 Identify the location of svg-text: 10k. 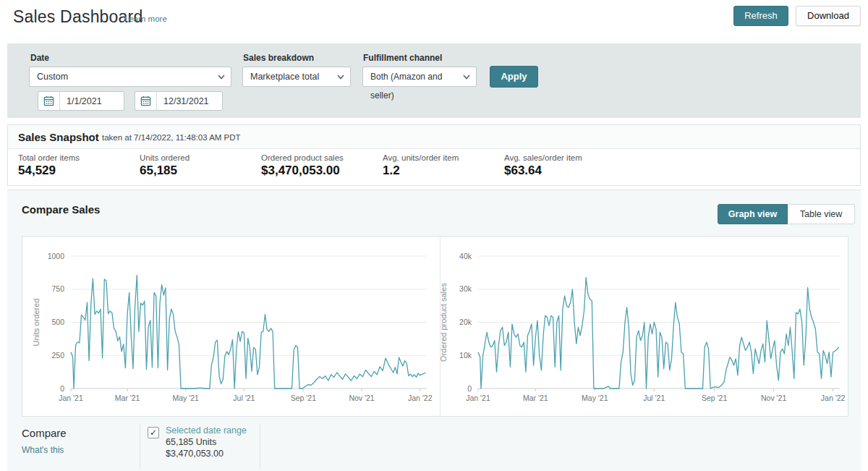
(466, 355).